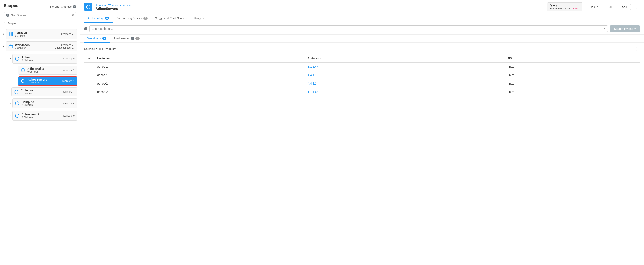  Describe the element at coordinates (10, 59) in the screenshot. I see `chevron-adhoc: ▾` at that location.